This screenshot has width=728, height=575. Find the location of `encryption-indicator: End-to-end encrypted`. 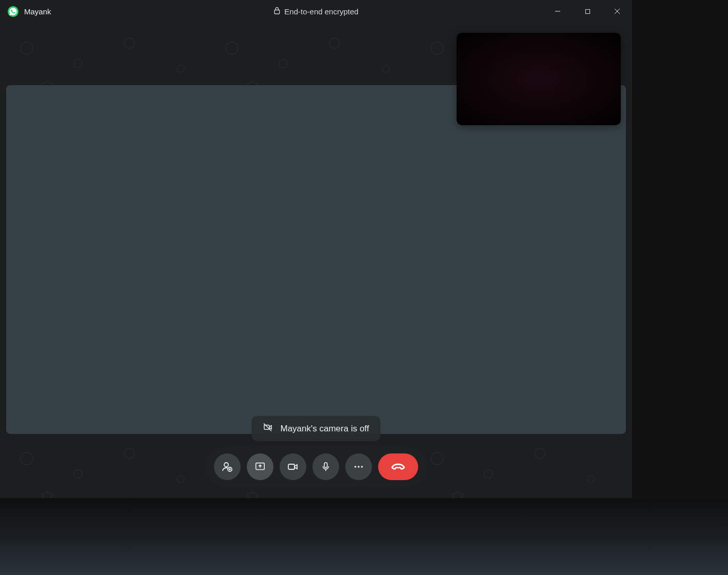

encryption-indicator: End-to-end encrypted is located at coordinates (316, 11).